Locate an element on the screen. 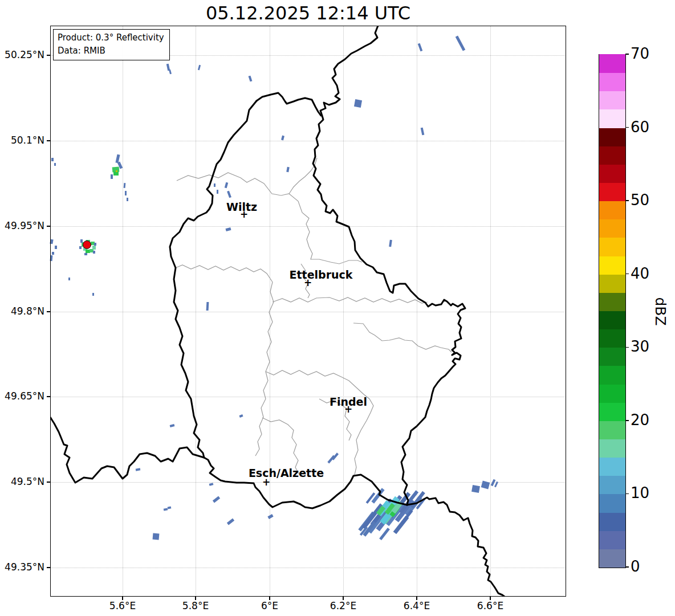 The width and height of the screenshot is (675, 616). radar-site-marker is located at coordinates (87, 245).